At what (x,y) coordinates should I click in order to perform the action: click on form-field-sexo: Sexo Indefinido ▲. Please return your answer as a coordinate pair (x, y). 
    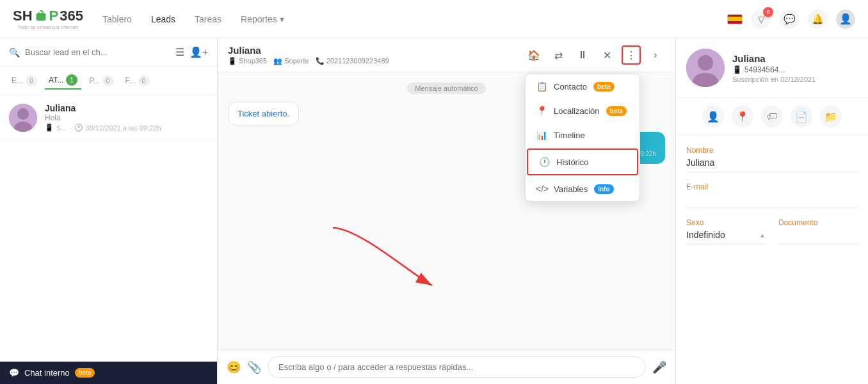
    Looking at the image, I should click on (726, 232).